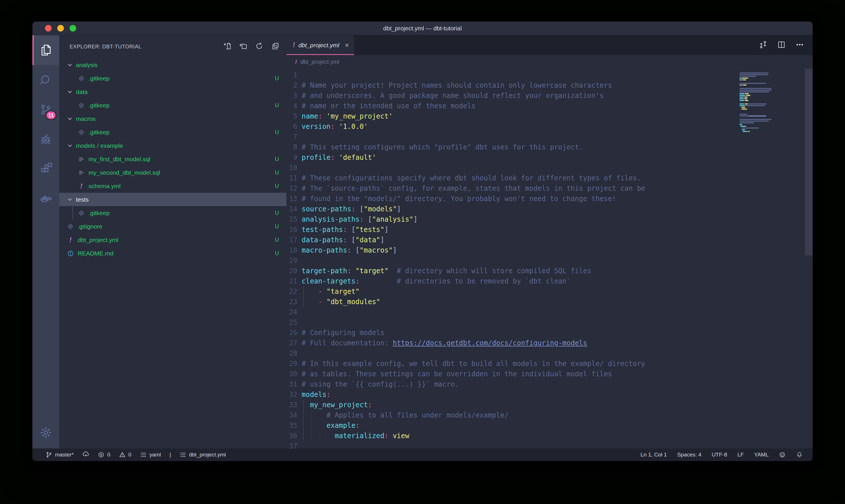 This screenshot has width=845, height=504. Describe the element at coordinates (471, 188) in the screenshot. I see `line-content: # The `source-paths` config, for example…` at that location.